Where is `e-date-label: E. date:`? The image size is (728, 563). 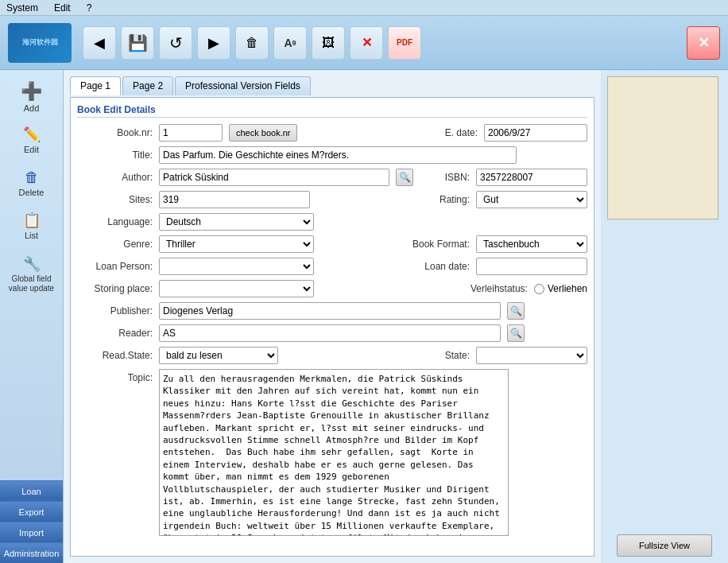 e-date-label: E. date: is located at coordinates (450, 133).